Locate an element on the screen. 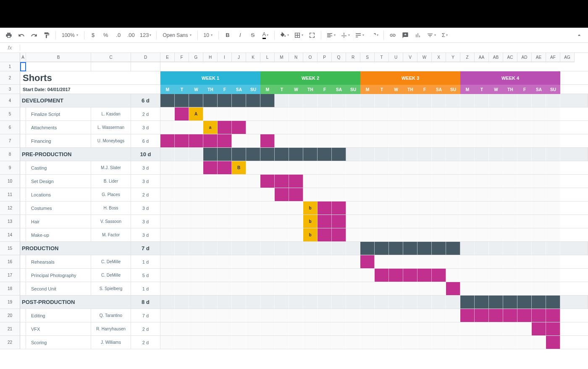  format-currency-button: $ is located at coordinates (93, 35).